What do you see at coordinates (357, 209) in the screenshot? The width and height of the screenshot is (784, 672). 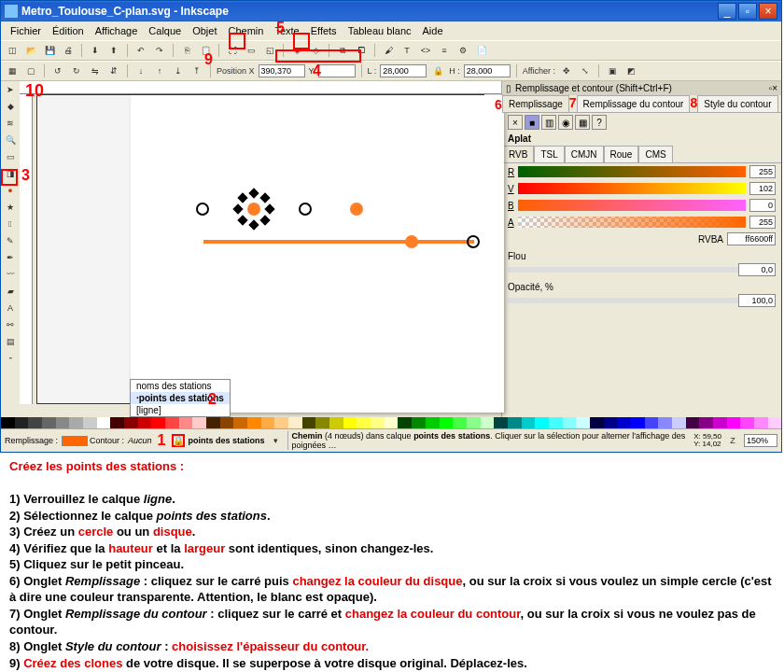 I see `station-disk` at bounding box center [357, 209].